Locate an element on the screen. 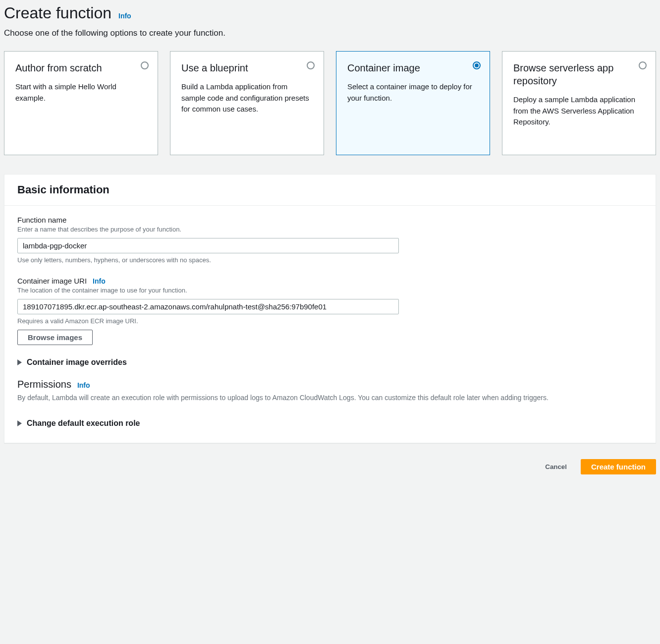 This screenshot has width=660, height=644. option-container-image: Container image Select a container image… is located at coordinates (413, 103).